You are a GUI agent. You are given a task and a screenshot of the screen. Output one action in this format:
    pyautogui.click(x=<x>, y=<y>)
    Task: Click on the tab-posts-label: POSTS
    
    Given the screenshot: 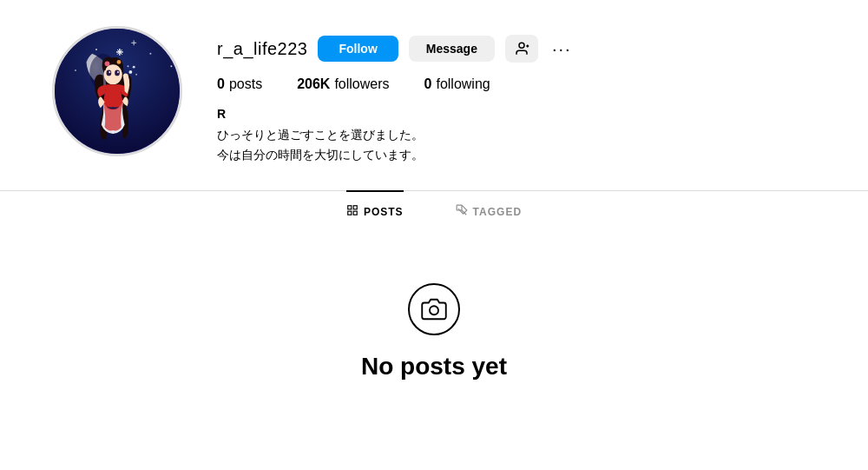 What is the action you would take?
    pyautogui.click(x=384, y=212)
    